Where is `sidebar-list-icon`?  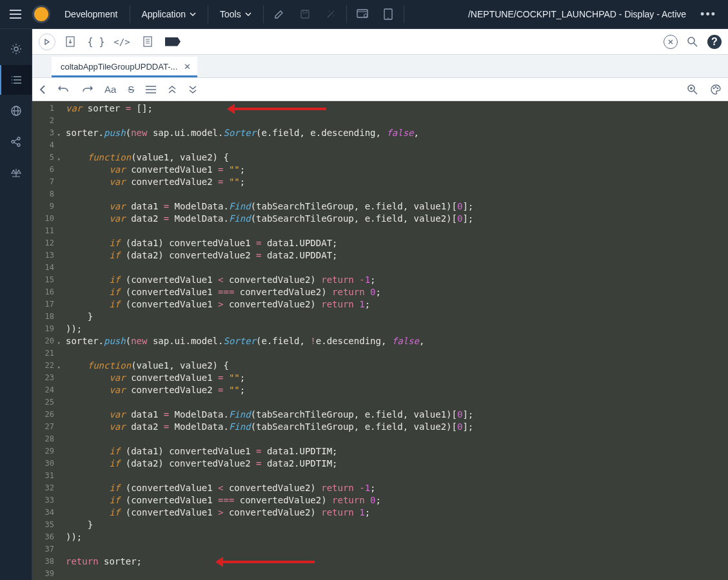 sidebar-list-icon is located at coordinates (15, 80).